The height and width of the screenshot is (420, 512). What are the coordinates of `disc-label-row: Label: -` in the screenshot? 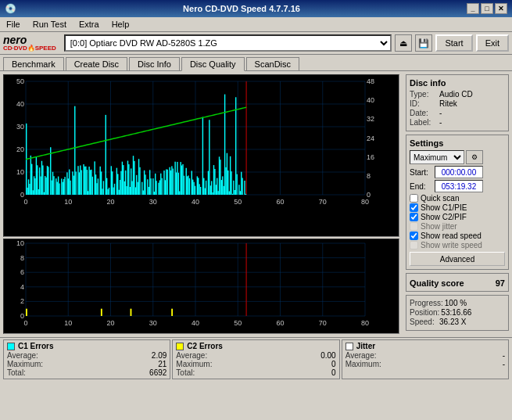 It's located at (457, 122).